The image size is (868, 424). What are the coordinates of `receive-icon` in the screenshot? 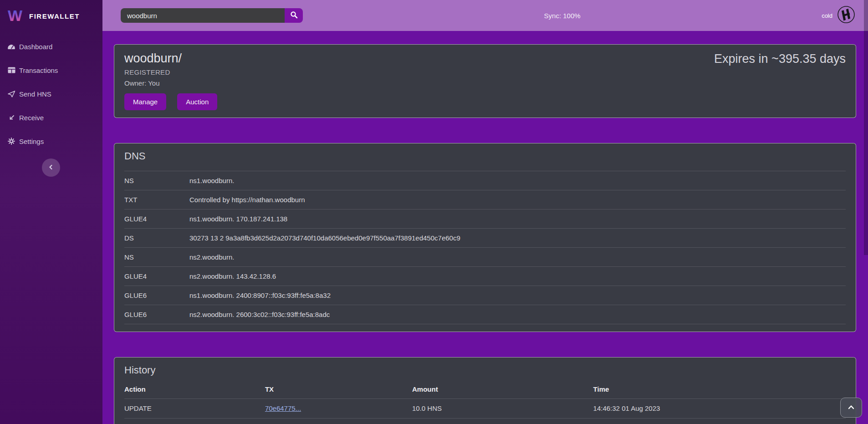 It's located at (11, 117).